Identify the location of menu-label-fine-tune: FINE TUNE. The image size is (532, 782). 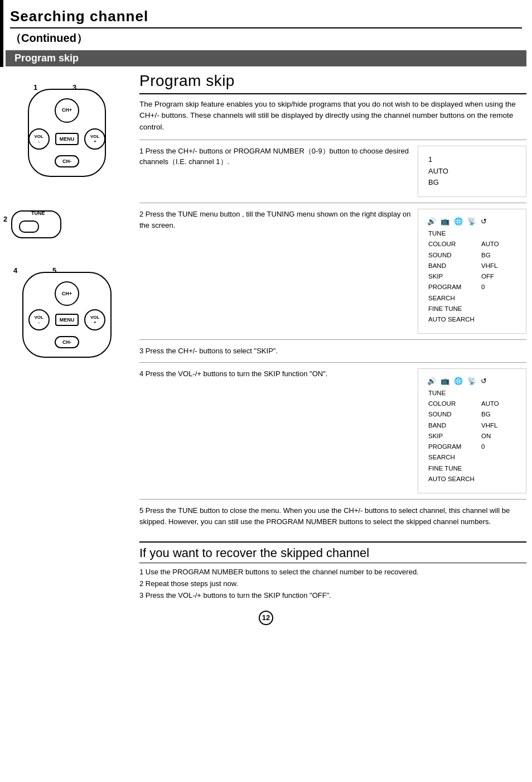
(454, 309).